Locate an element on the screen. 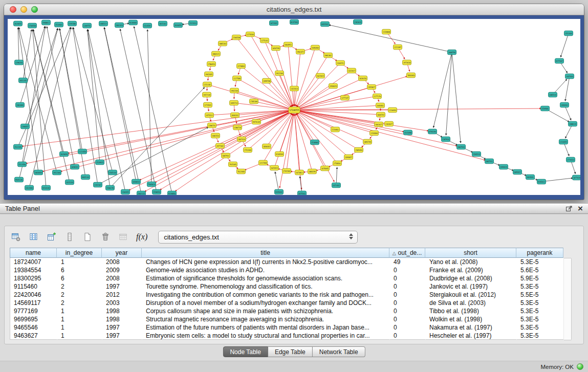  table-row: 1830029562008Estimation of significance … is located at coordinates (287, 278).